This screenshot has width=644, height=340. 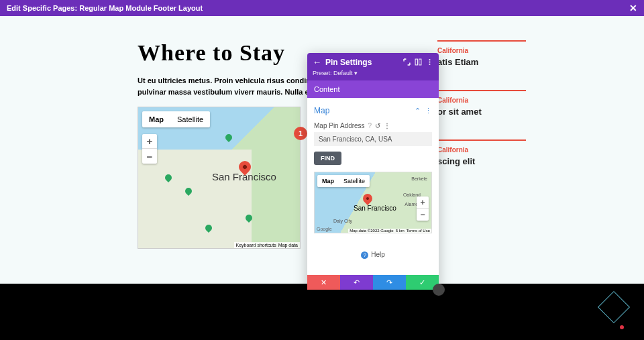 I want to click on minimap-type-tabs: Map Satellite, so click(x=343, y=181).